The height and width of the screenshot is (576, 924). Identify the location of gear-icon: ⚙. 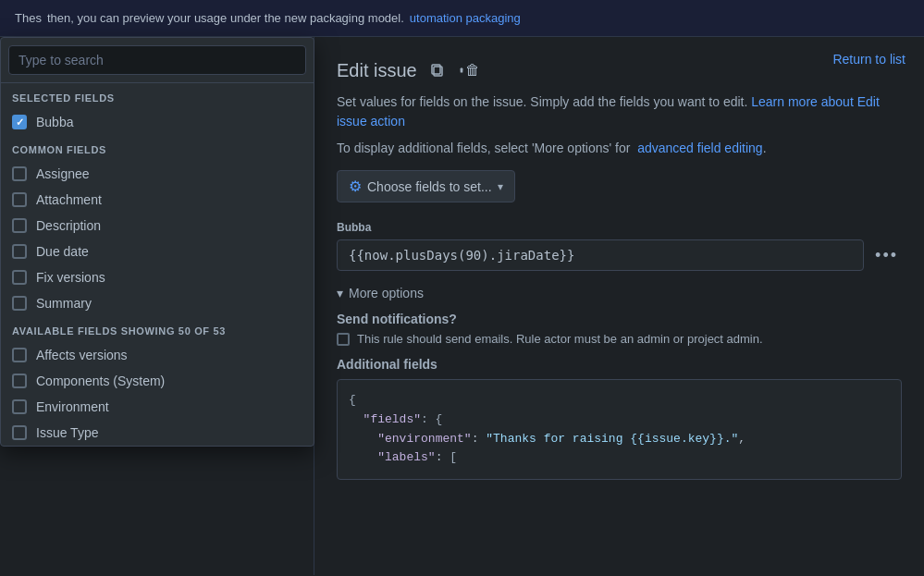
(355, 187).